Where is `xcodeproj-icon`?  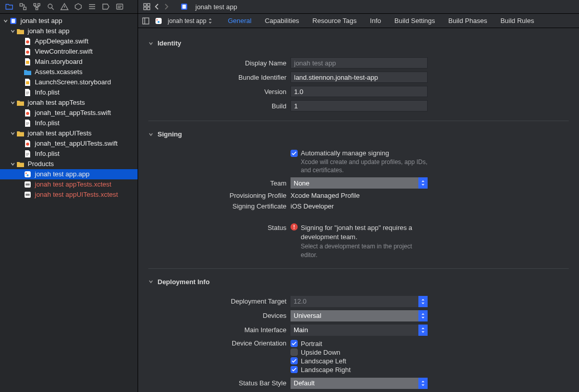 xcodeproj-icon is located at coordinates (13, 21).